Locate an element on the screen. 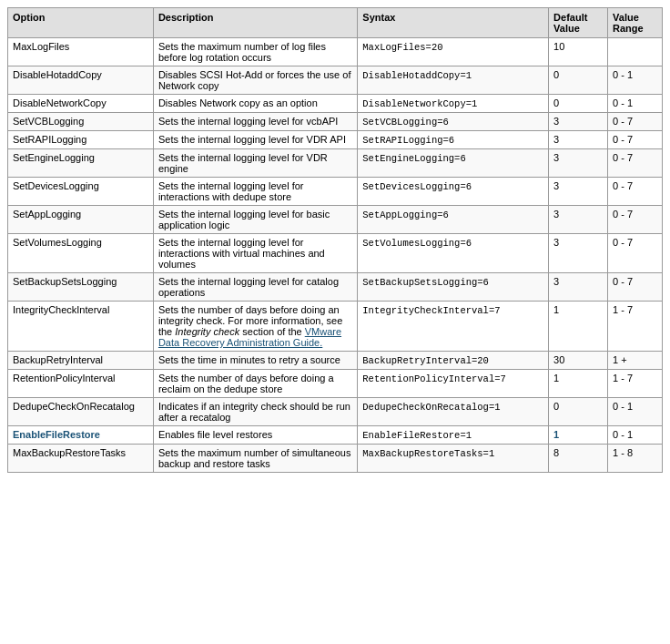 Image resolution: width=670 pixels, height=644 pixels. option-cell: MaxBackupRestoreTasks is located at coordinates (81, 459).